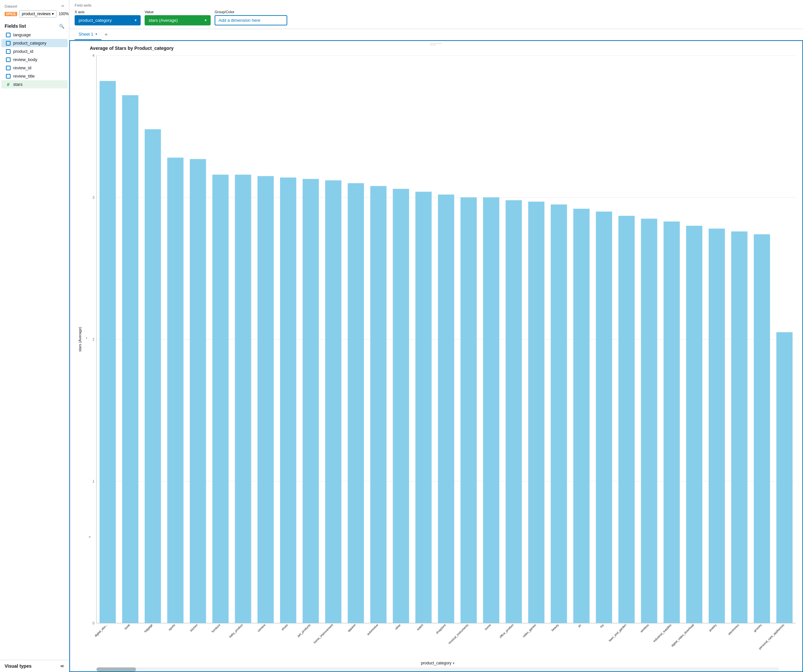 The height and width of the screenshot is (672, 803). What do you see at coordinates (116, 669) in the screenshot?
I see `scrollbar-thumb` at bounding box center [116, 669].